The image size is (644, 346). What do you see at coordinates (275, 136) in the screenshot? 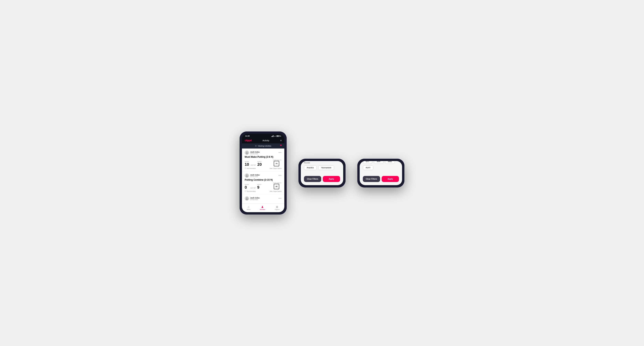
I see `wifi-icon-1: ▲` at bounding box center [275, 136].